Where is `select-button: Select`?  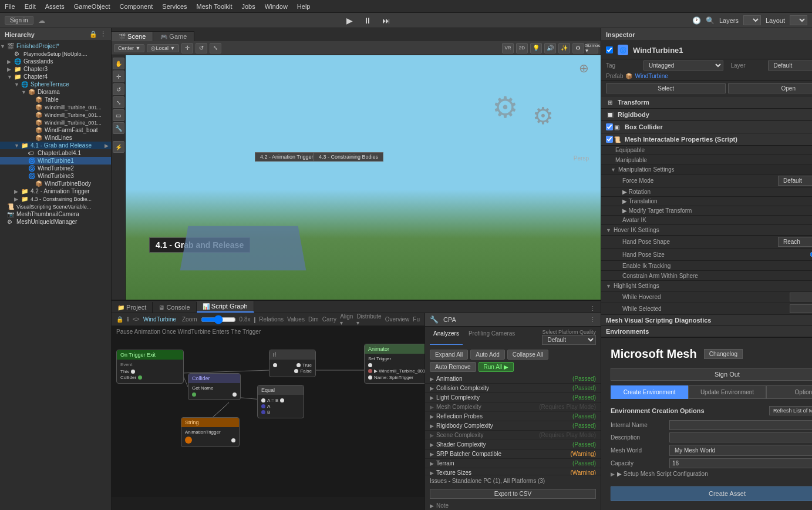
select-button: Select is located at coordinates (666, 88).